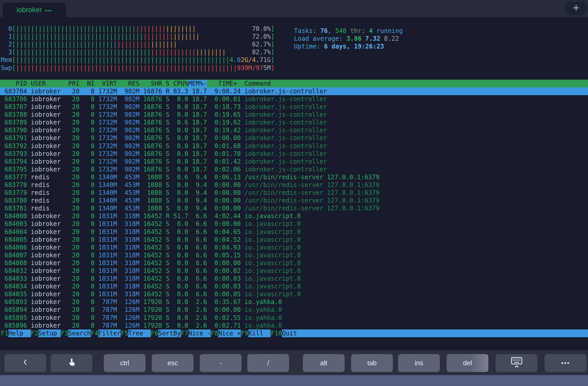  Describe the element at coordinates (79, 333) in the screenshot. I see `fkey-F3-action: Search` at that location.